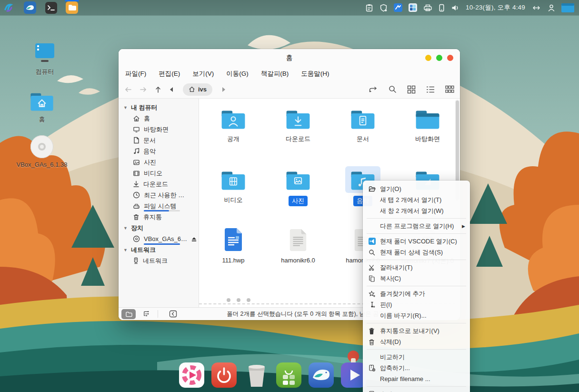  I want to click on files-app-button, so click(72, 8).